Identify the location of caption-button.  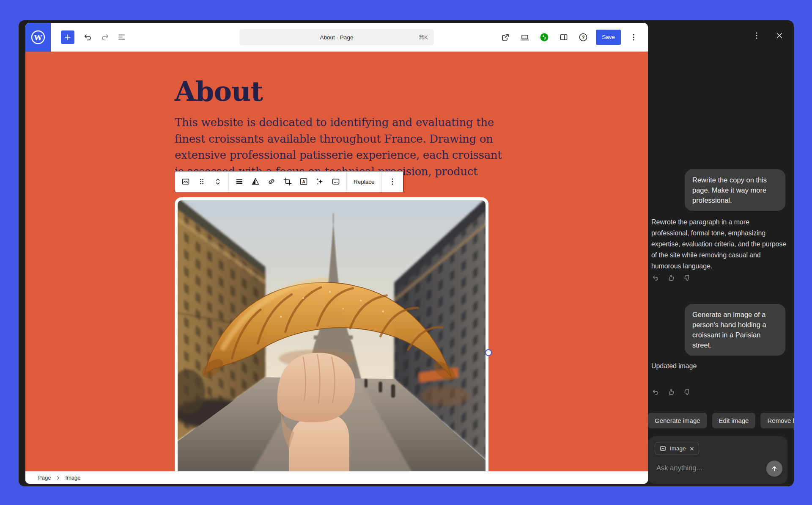
(336, 182).